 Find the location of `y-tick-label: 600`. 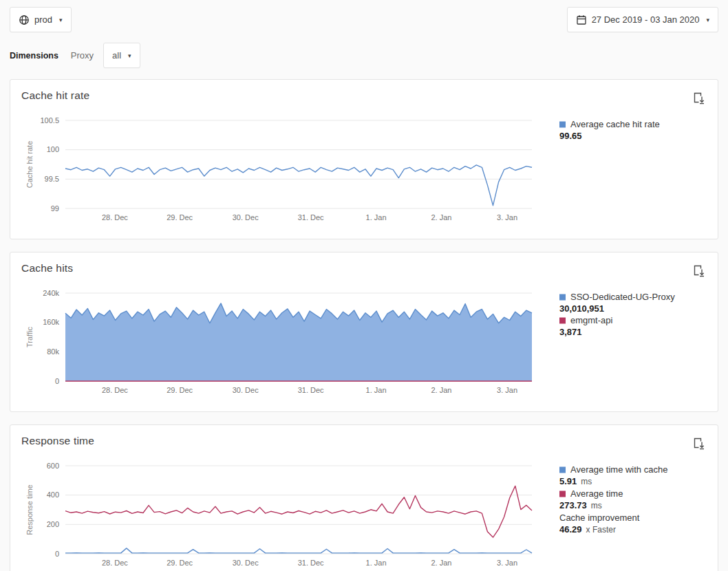

y-tick-label: 600 is located at coordinates (53, 466).